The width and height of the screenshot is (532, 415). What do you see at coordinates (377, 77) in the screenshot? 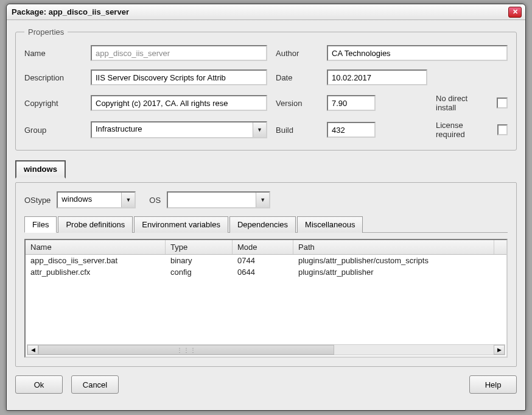
I see `date-input` at bounding box center [377, 77].